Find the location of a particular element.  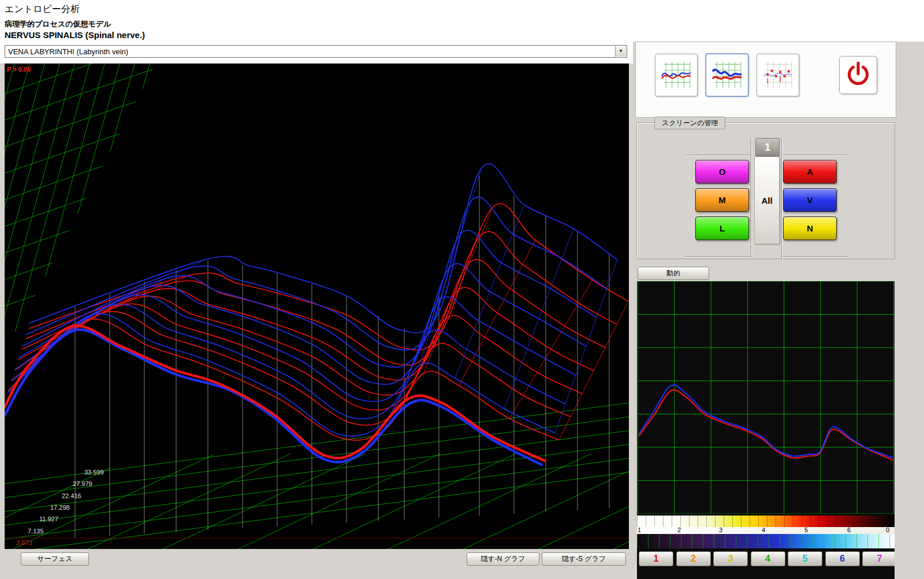

y-axis-tick-label: 27.979 is located at coordinates (83, 484).